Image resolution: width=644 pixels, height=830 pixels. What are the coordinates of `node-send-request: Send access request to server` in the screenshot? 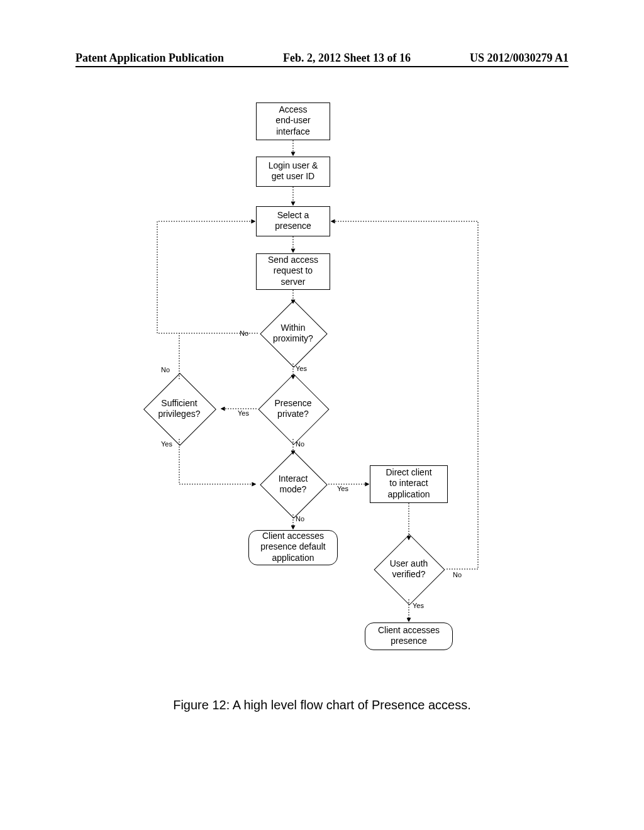 It's located at (293, 272).